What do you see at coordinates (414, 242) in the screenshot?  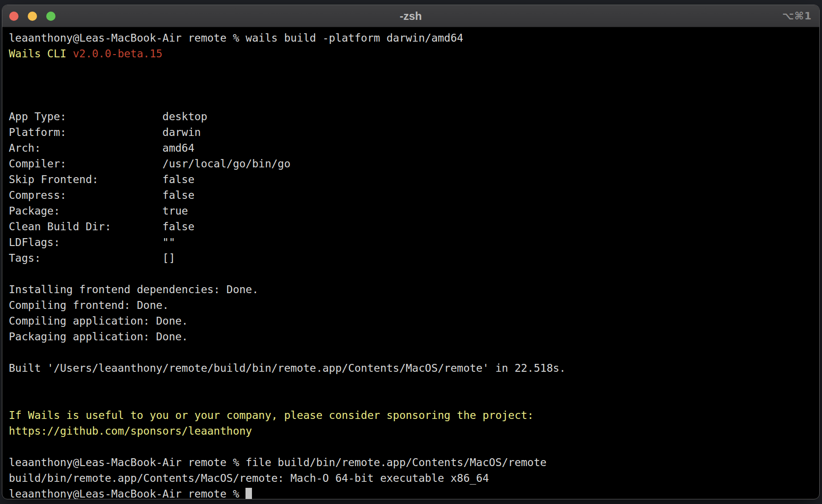 I see `terminal-line: LDFlags: ""` at bounding box center [414, 242].